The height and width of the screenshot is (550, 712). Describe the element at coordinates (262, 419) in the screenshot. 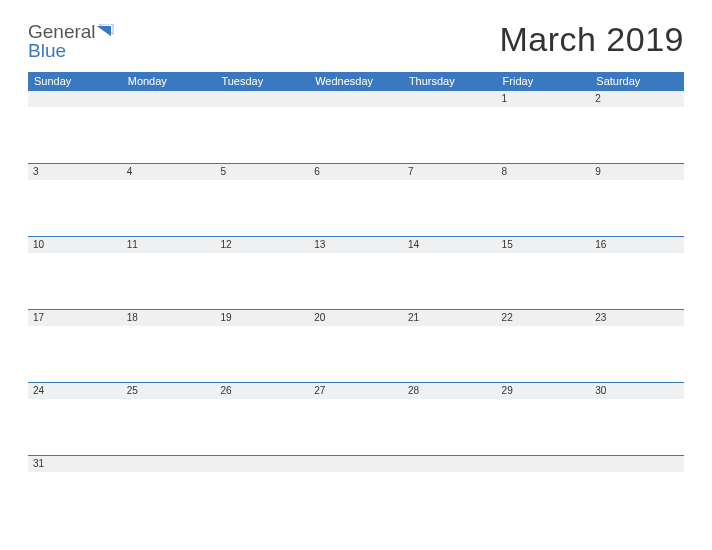

I see `day-cell: 26` at that location.